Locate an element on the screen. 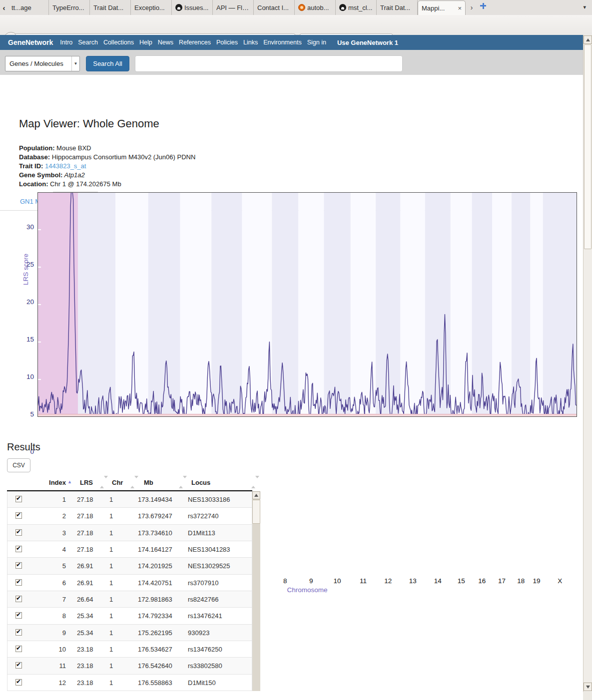  nav-item-intro: Intro is located at coordinates (66, 42).